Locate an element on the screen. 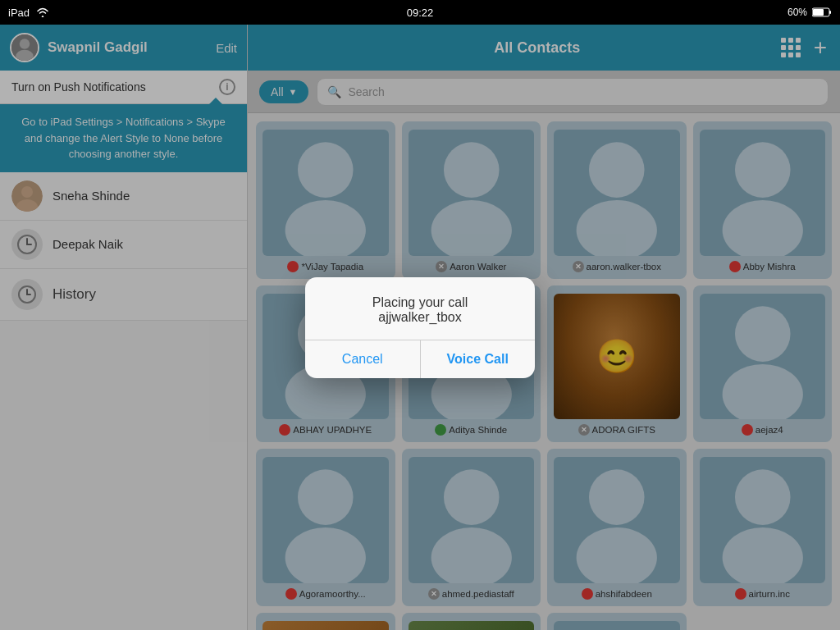 This screenshot has width=840, height=630. status-time: 09:22 is located at coordinates (420, 13).